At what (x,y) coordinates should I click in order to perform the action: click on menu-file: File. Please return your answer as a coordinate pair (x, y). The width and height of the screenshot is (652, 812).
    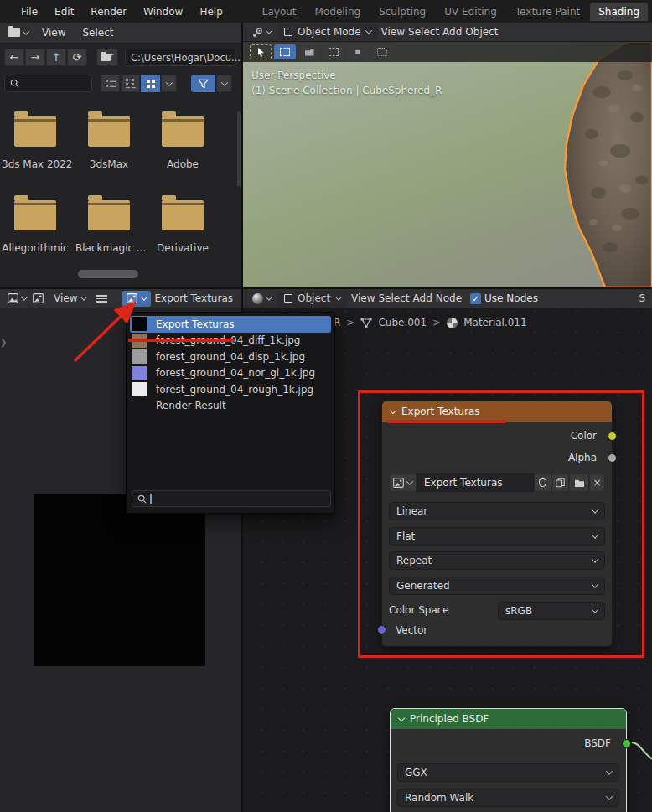
    Looking at the image, I should click on (29, 12).